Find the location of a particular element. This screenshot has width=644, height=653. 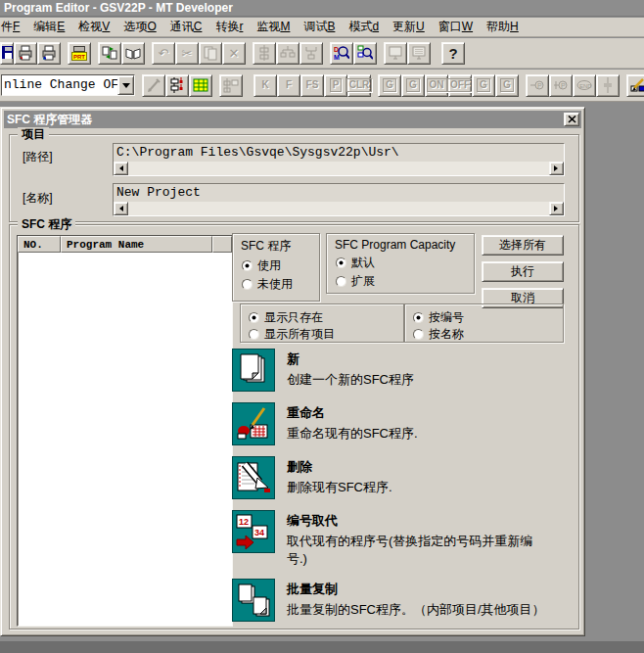

menu-item-monitor: 监视M is located at coordinates (273, 27).